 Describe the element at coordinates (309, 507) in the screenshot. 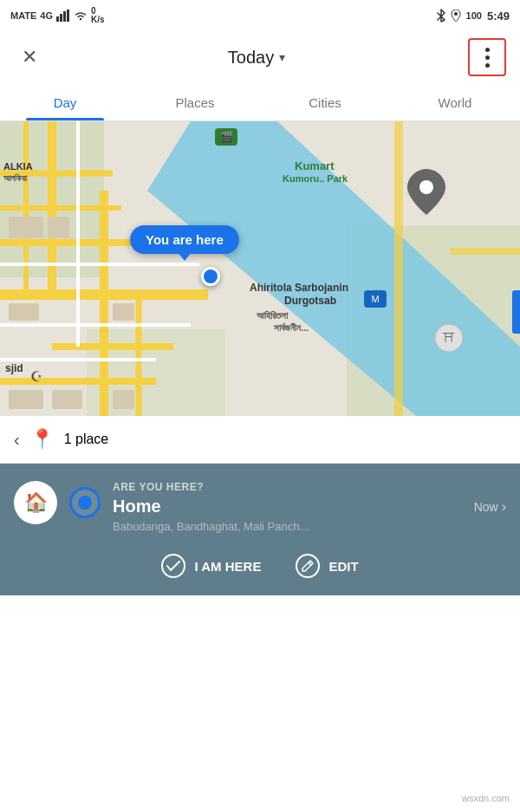

I see `card-info: ARE YOU HERE? Home Now › Babudanga, Band…` at that location.